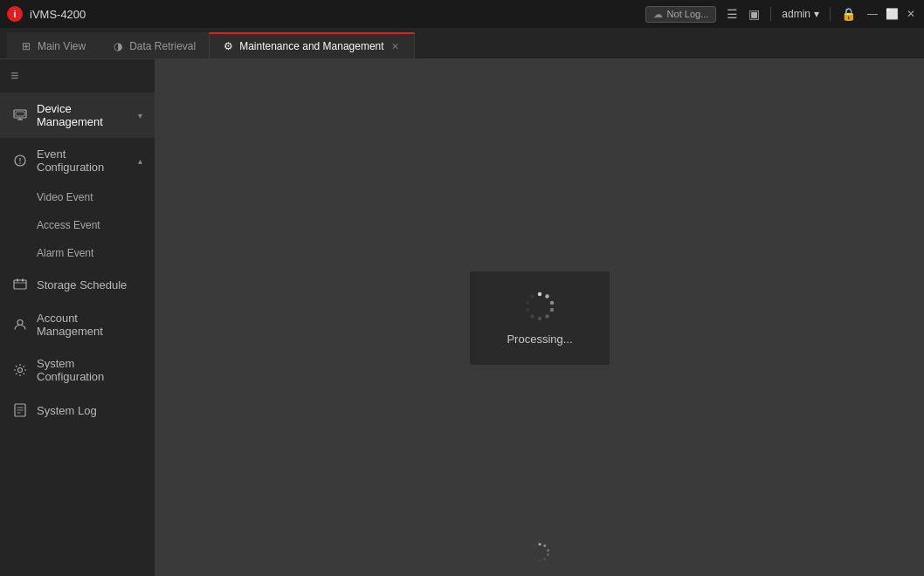  I want to click on tab-maintenance-icon: ⚙, so click(228, 46).